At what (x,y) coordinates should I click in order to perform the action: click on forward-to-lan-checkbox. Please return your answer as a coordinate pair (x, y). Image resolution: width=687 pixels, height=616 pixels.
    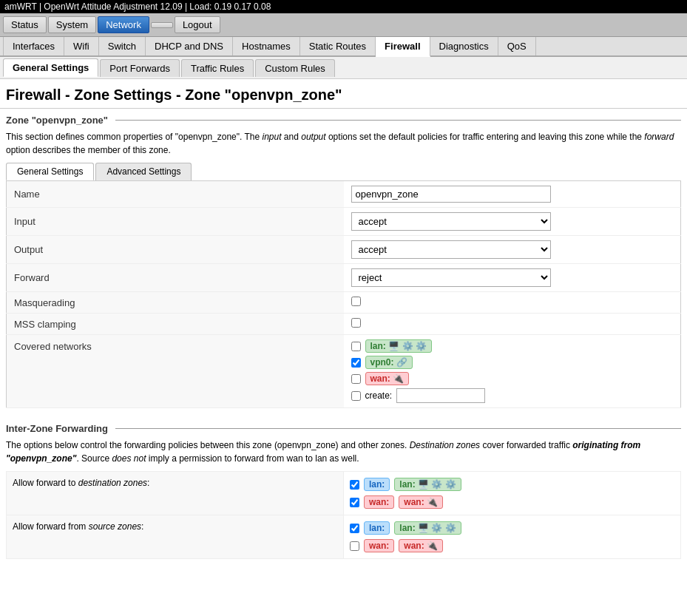
    Looking at the image, I should click on (355, 485).